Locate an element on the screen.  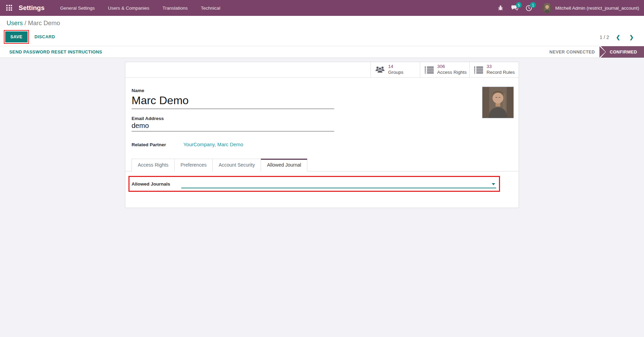
debug-bug-icon is located at coordinates (501, 8).